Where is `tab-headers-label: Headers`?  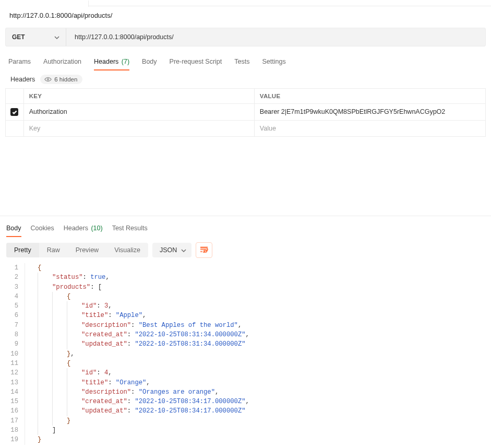 tab-headers-label: Headers is located at coordinates (106, 62).